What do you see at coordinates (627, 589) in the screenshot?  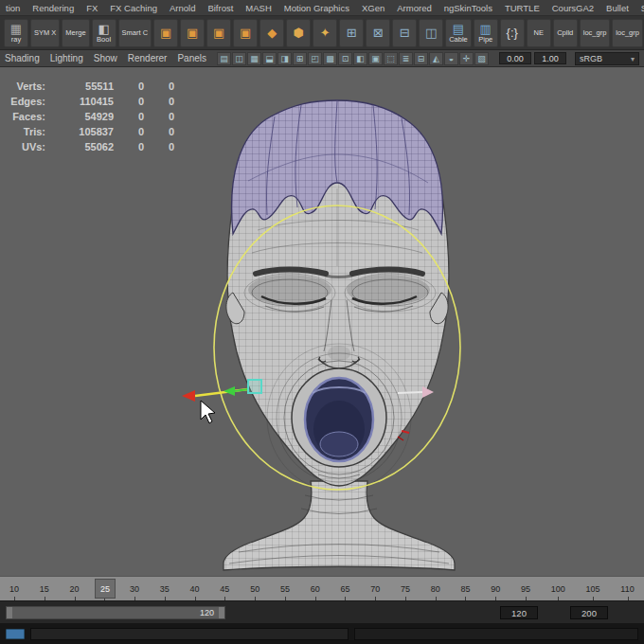 I see `frame-tick-label: 110` at bounding box center [627, 589].